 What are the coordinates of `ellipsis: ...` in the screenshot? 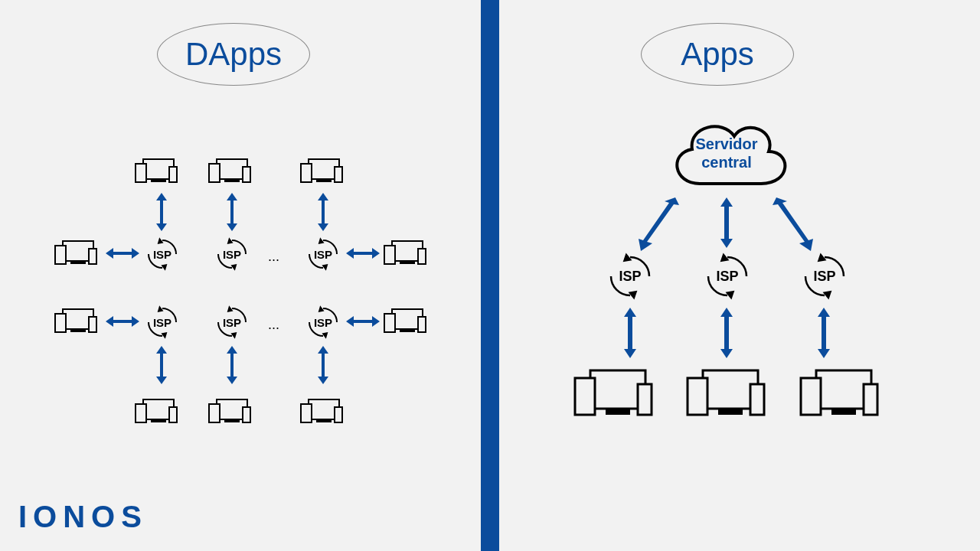 It's located at (274, 257).